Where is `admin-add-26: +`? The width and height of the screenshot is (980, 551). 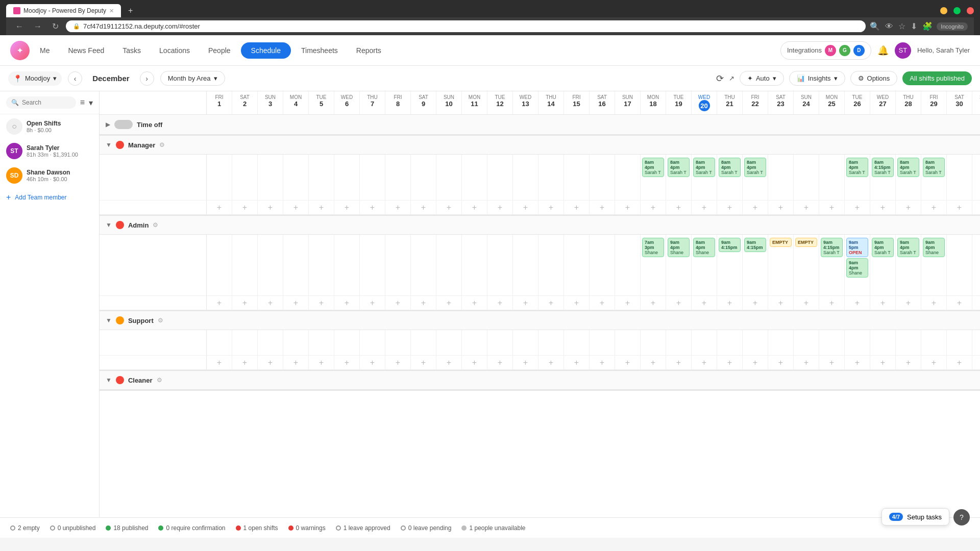
admin-add-26: + is located at coordinates (857, 303).